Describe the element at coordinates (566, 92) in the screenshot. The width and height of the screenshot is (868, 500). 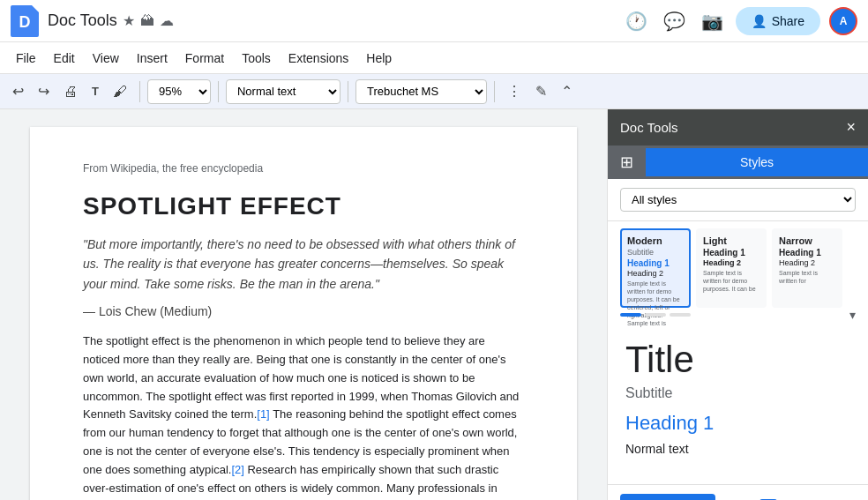
I see `collapse-button: ⌃` at that location.